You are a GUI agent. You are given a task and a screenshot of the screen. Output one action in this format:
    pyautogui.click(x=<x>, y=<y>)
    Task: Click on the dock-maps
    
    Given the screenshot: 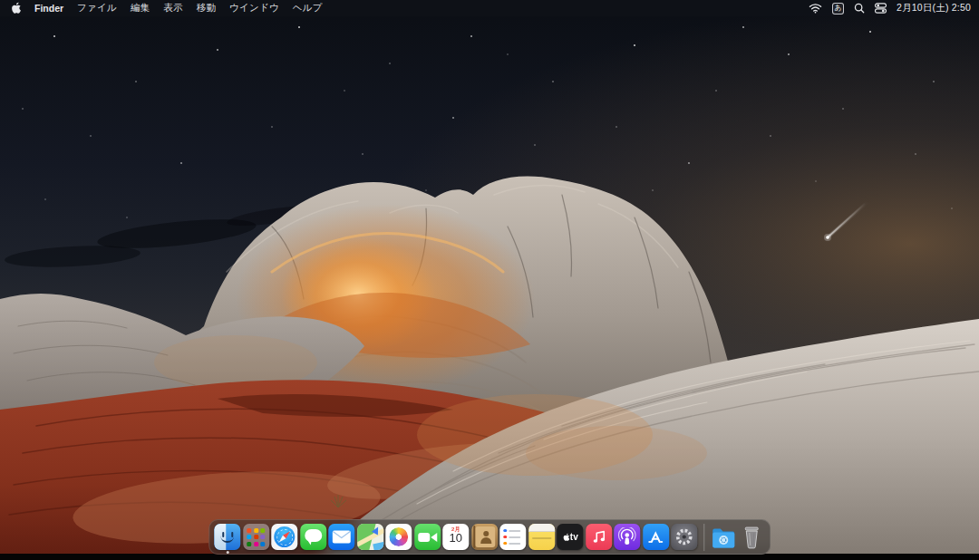 What is the action you would take?
    pyautogui.click(x=370, y=536)
    